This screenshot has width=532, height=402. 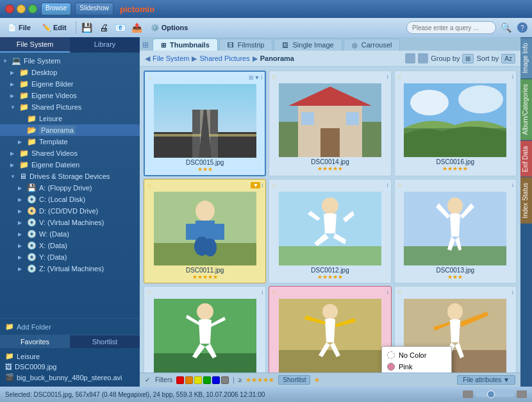 What do you see at coordinates (54, 28) in the screenshot?
I see `edit-menu: ✏️ Edit` at bounding box center [54, 28].